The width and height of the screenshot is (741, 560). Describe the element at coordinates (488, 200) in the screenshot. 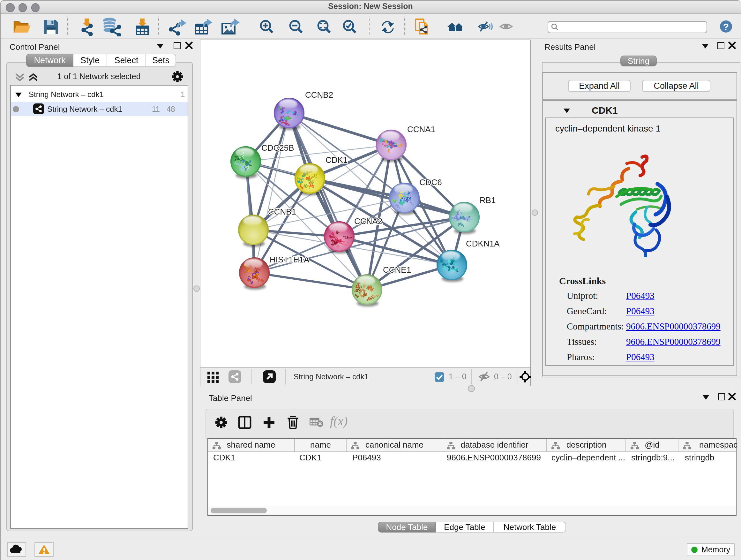

I see `svg-text: RB1` at that location.